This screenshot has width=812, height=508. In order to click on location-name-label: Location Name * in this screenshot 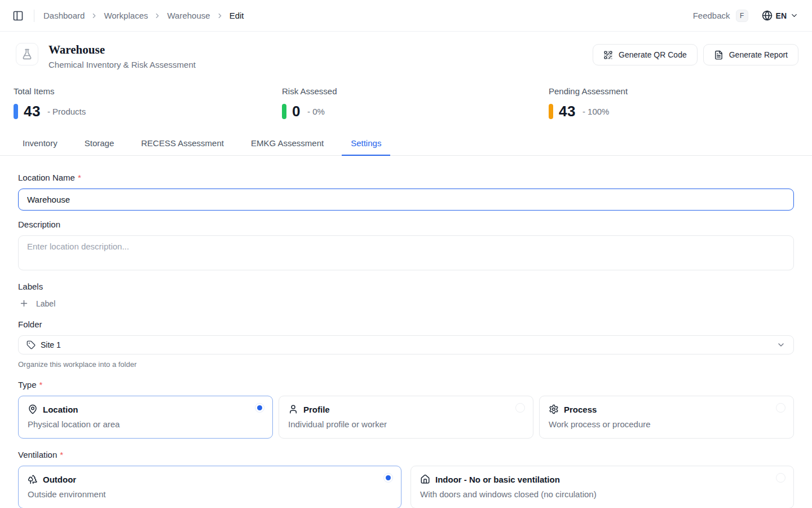, I will do `click(406, 177)`.